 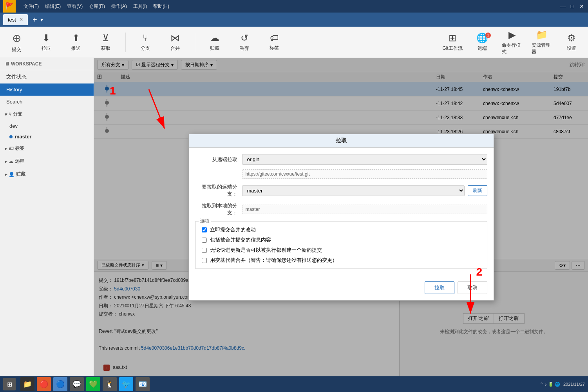 What do you see at coordinates (341, 174) in the screenshot?
I see `remote-url-row: https://gitee.com/cwxue/test.git` at bounding box center [341, 174].